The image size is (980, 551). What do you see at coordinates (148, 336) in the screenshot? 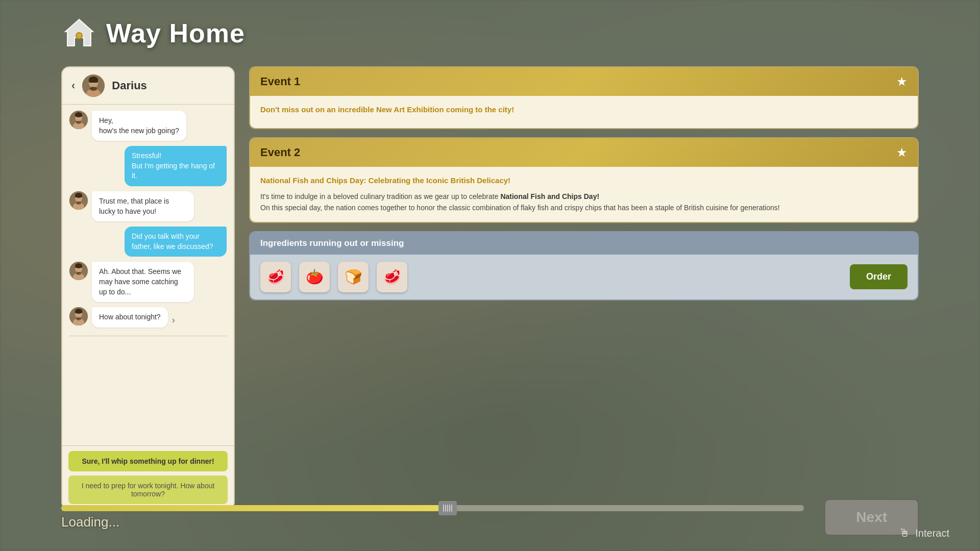
I see `messages-divider` at bounding box center [148, 336].